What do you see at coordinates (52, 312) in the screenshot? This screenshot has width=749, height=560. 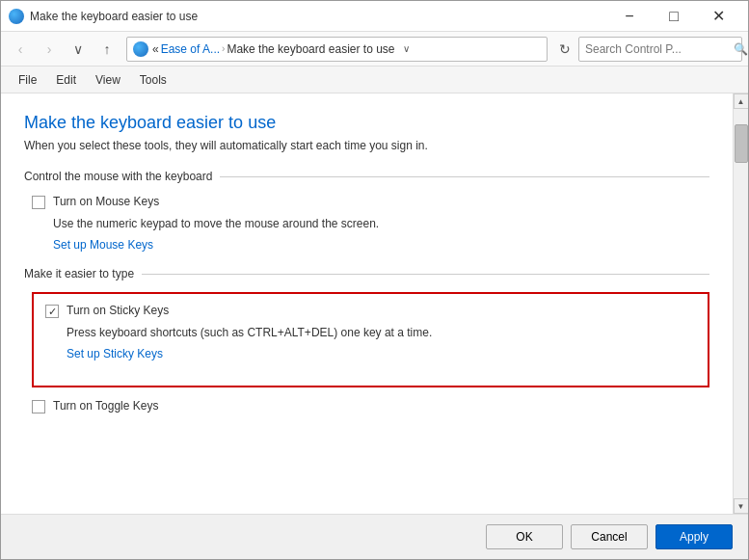 I see `check-mark: ✓` at bounding box center [52, 312].